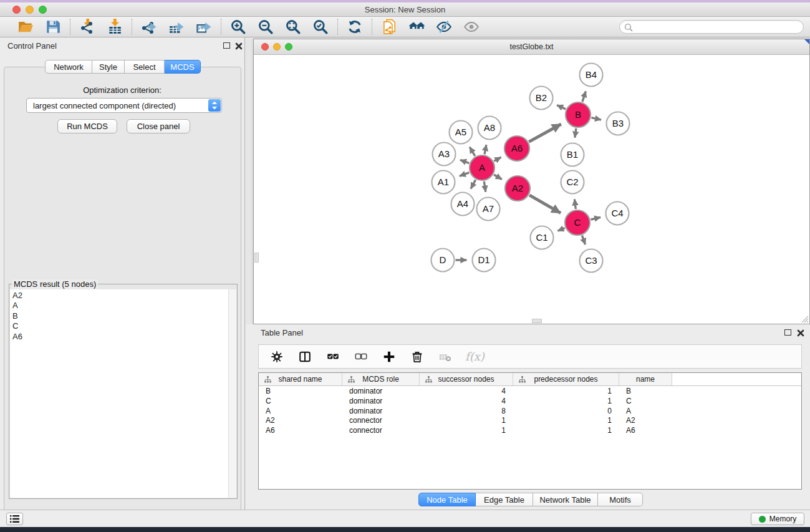 This screenshot has height=532, width=810. What do you see at coordinates (518, 188) in the screenshot?
I see `graph-node-A2: A2` at bounding box center [518, 188].